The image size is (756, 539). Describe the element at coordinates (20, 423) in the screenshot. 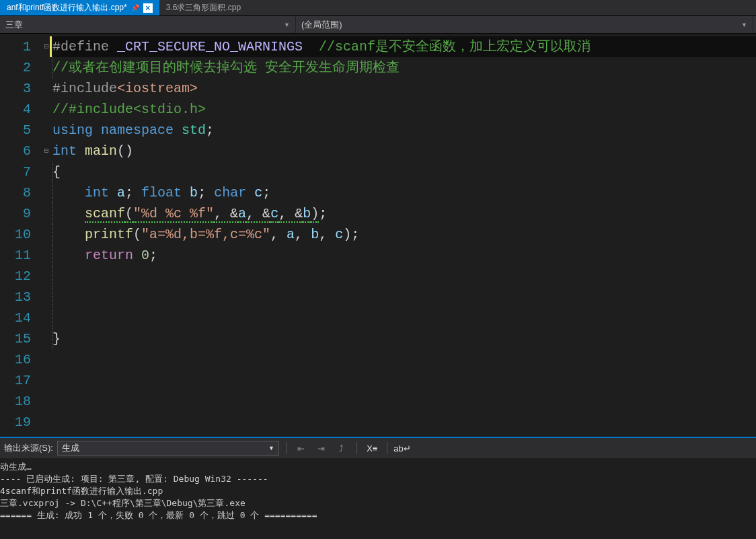

I see `line-number: 19` at that location.